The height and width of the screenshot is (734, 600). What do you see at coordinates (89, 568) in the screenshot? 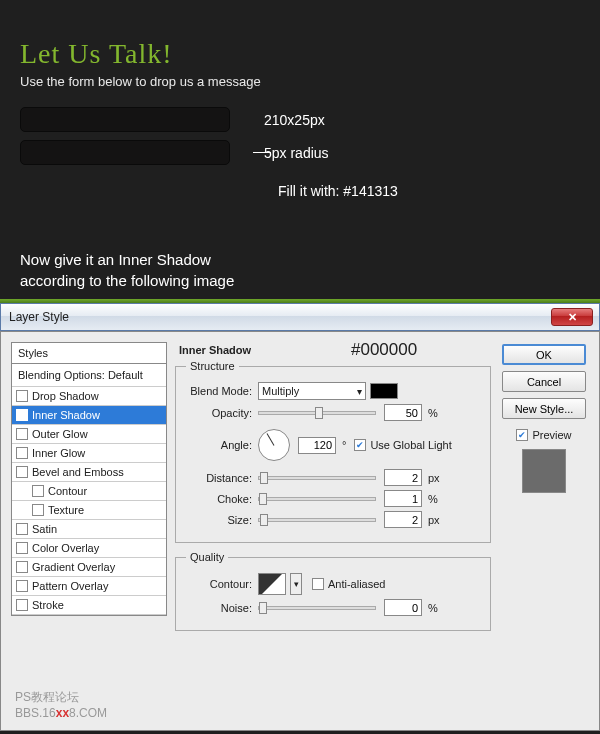
I see `gradient-overlay-item: Gradient Overlay` at bounding box center [89, 568].